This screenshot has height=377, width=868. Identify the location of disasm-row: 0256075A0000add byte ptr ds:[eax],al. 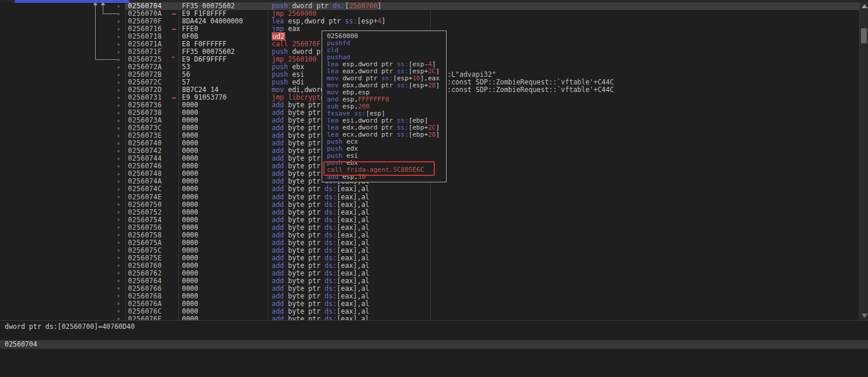
(430, 243).